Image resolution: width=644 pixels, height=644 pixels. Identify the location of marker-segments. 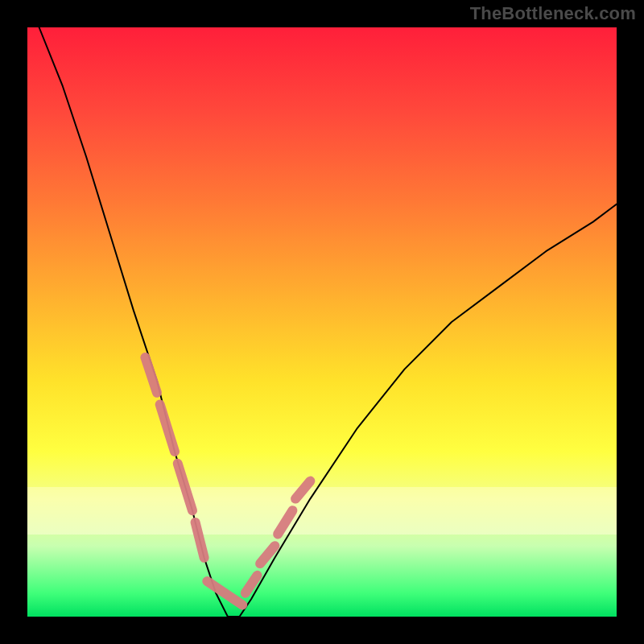
(227, 481).